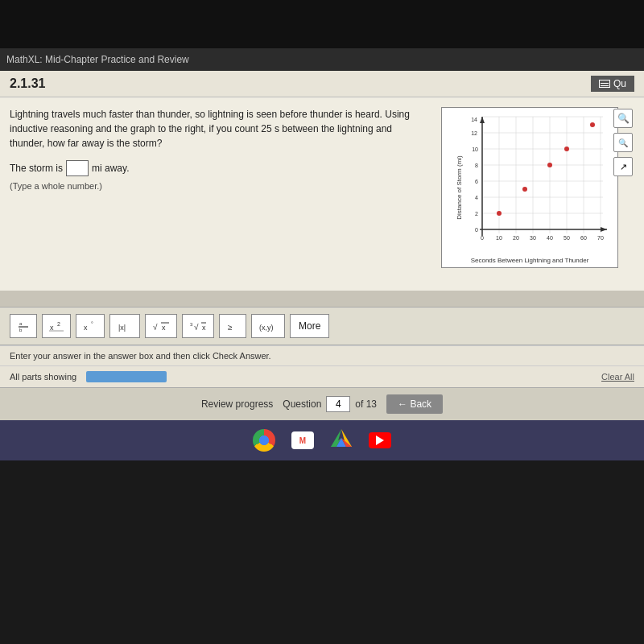  Describe the element at coordinates (125, 326) in the screenshot. I see `absolute-btn: |x|` at that location.